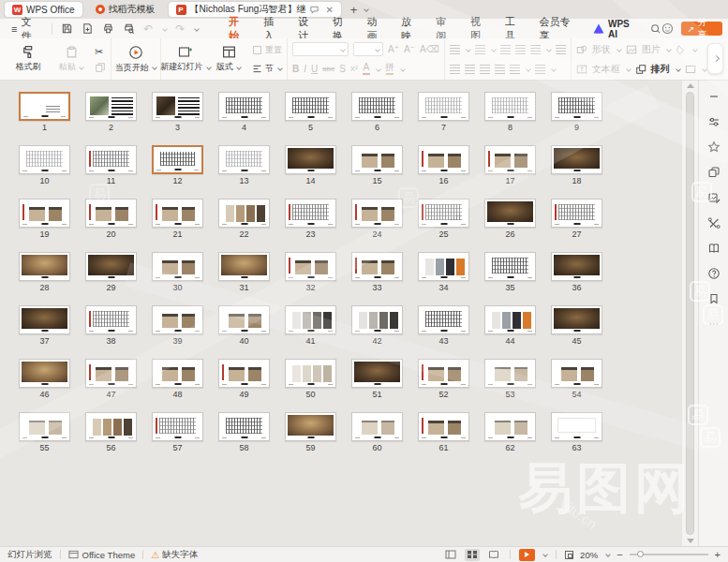 This screenshot has height=562, width=728. I want to click on new-slide-button: 新建幻灯片, so click(186, 59).